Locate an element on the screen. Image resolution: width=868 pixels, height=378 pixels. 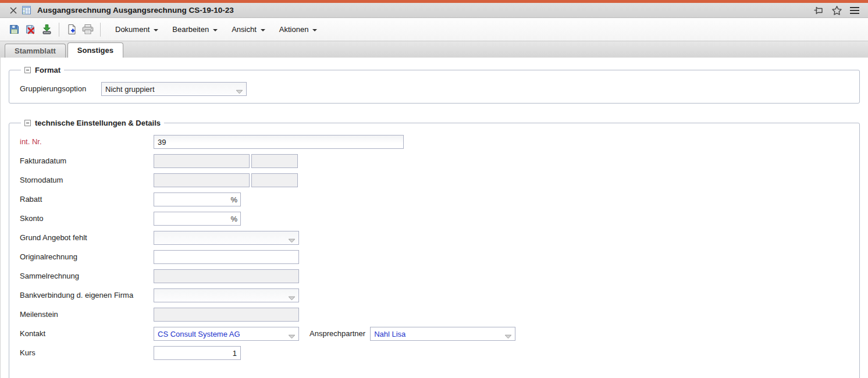
ansprechpartner-select: Nahl Lisa is located at coordinates (443, 334).